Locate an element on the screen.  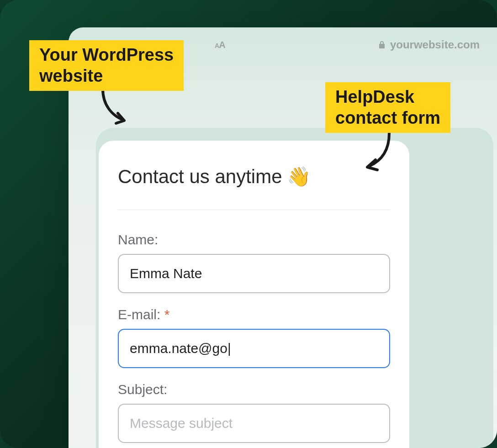
url-text: yourwebsite.com is located at coordinates (435, 45).